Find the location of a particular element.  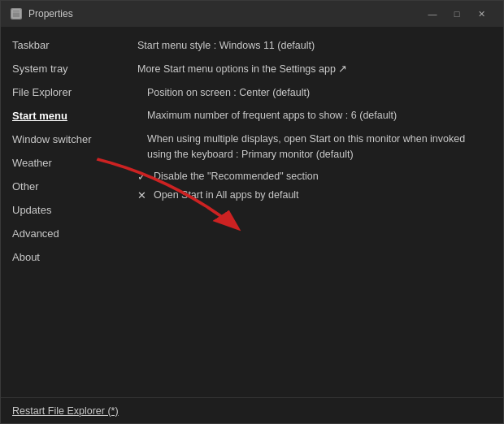

multiple-displays-setting: When using multiple displays, open Start… is located at coordinates (313, 147).